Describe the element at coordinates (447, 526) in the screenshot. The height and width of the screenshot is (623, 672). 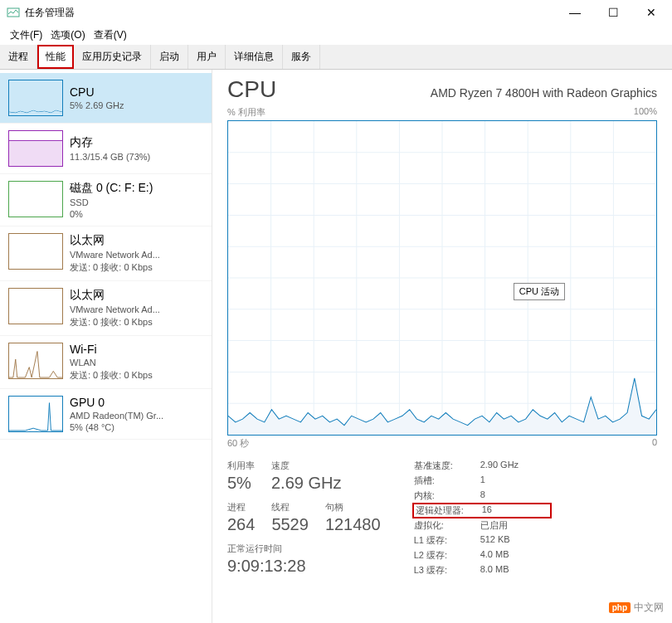
I see `spec-virt-label: 虚拟化:` at that location.